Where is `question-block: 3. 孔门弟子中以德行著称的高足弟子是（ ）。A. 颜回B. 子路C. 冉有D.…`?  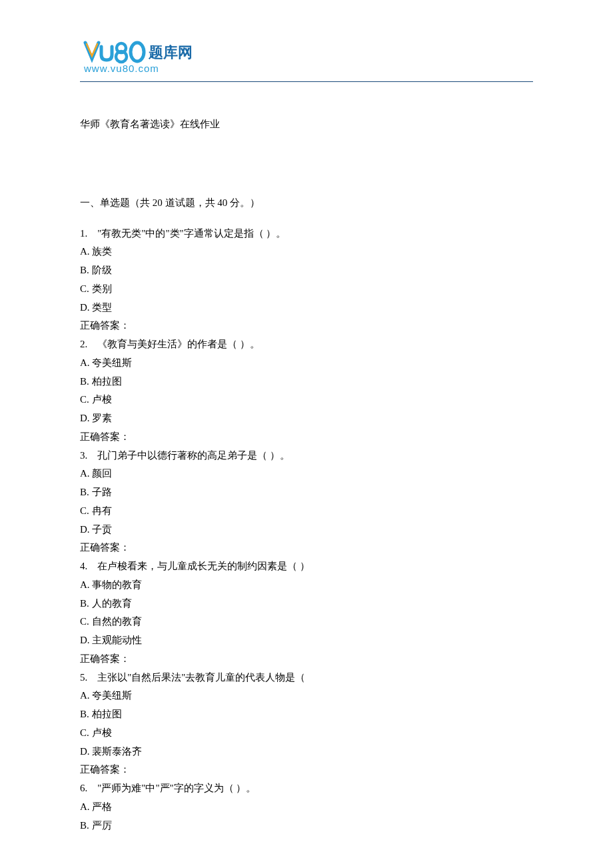 question-block: 3. 孔门弟子中以德行著称的高足弟子是（ ）。A. 颜回B. 子路C. 冉有D.… is located at coordinates (306, 503).